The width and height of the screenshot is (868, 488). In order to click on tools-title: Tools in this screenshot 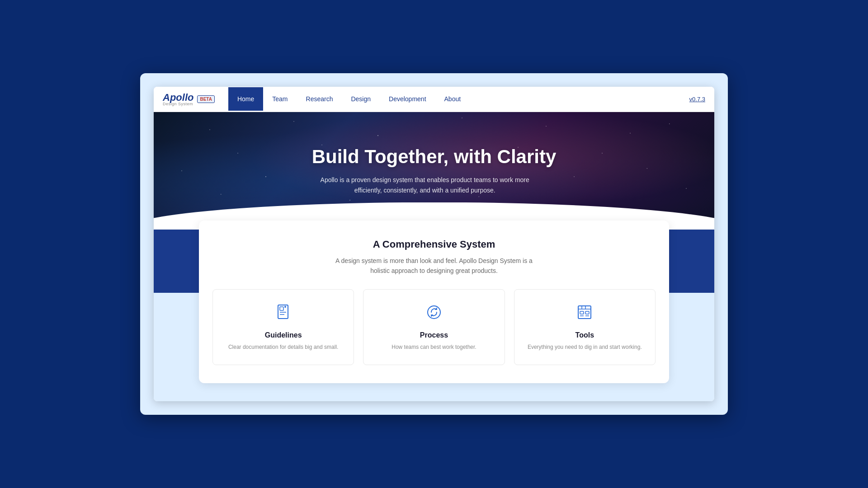, I will do `click(585, 335)`.